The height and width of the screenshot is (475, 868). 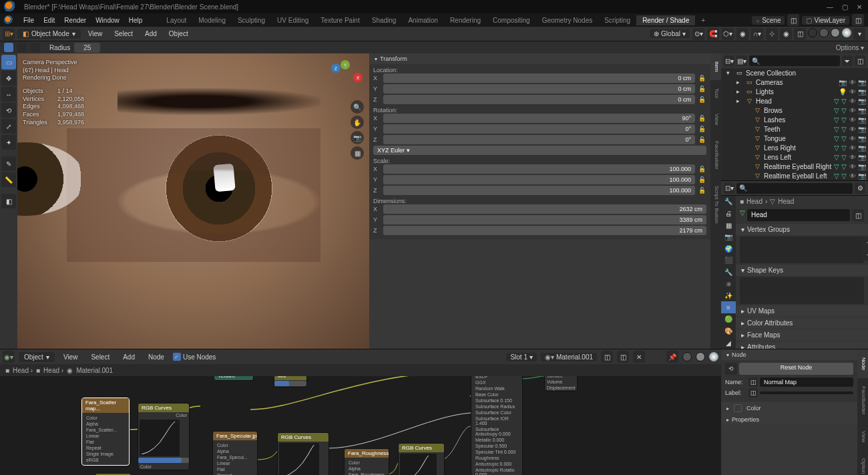 What do you see at coordinates (795, 120) in the screenshot?
I see `outliner-item: ▽Lashes▽▽👁📷` at bounding box center [795, 120].